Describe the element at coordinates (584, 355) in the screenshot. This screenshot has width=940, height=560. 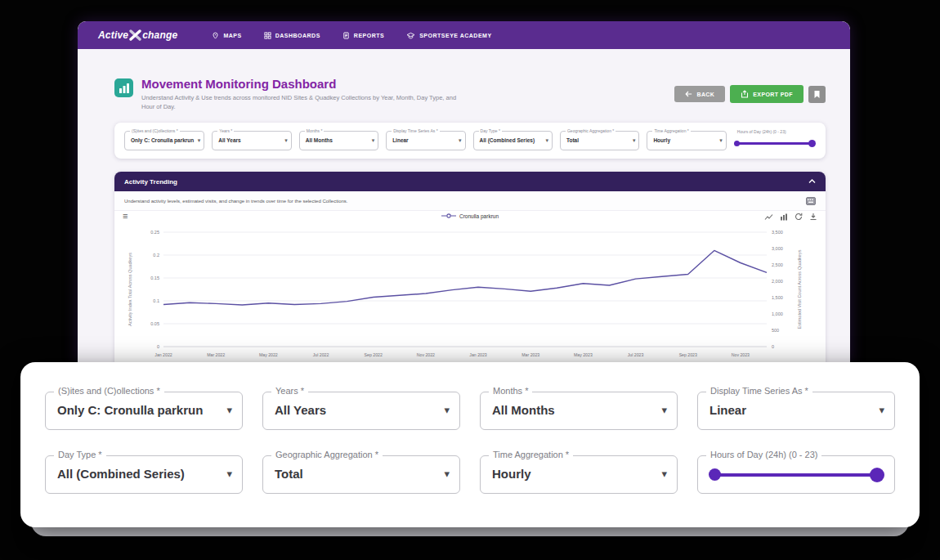
I see `x-axis-tick: May 2023` at that location.